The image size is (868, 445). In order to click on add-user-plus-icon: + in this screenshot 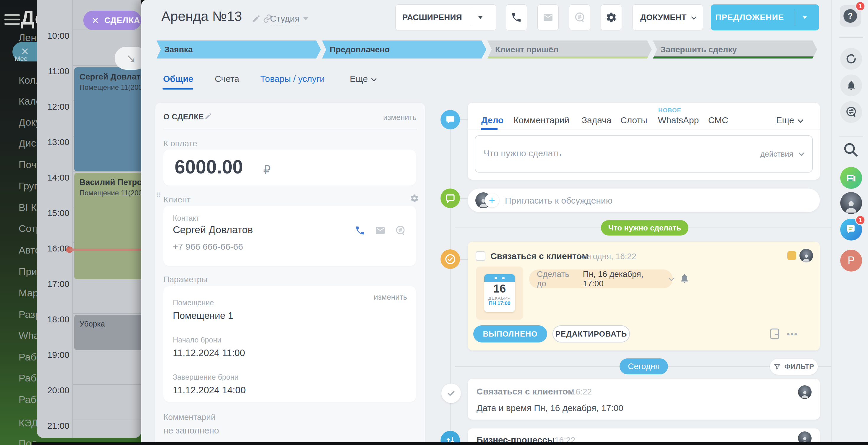, I will do `click(492, 200)`.